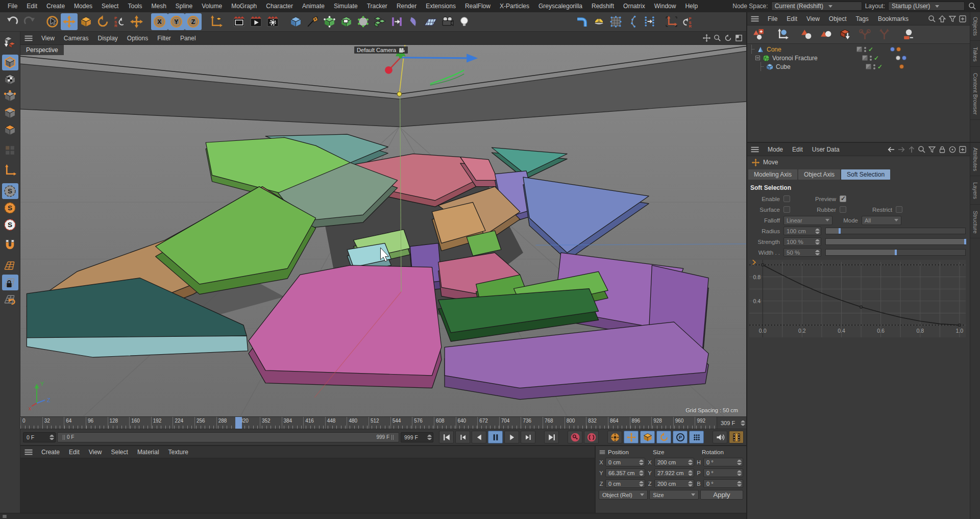 Image resolution: width=980 pixels, height=519 pixels. What do you see at coordinates (932, 150) in the screenshot?
I see `filter-icon` at bounding box center [932, 150].